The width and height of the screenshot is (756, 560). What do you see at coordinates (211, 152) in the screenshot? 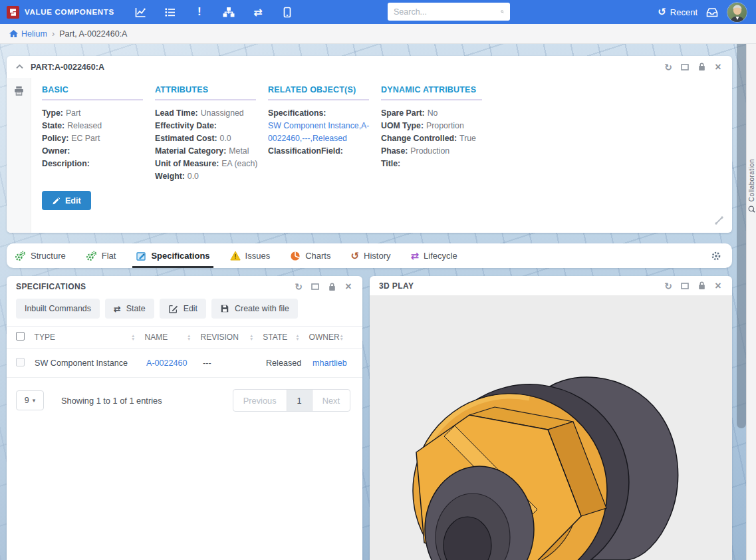
I see `field-row: Material Category:Metal` at bounding box center [211, 152].